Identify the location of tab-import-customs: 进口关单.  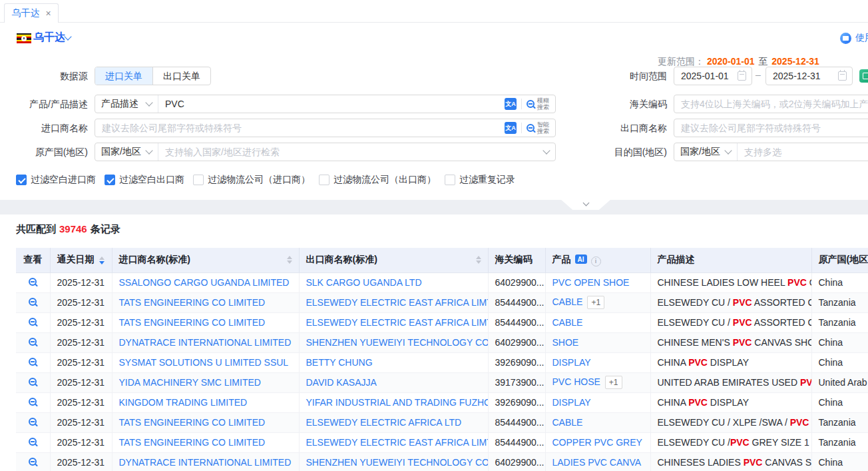
(124, 76).